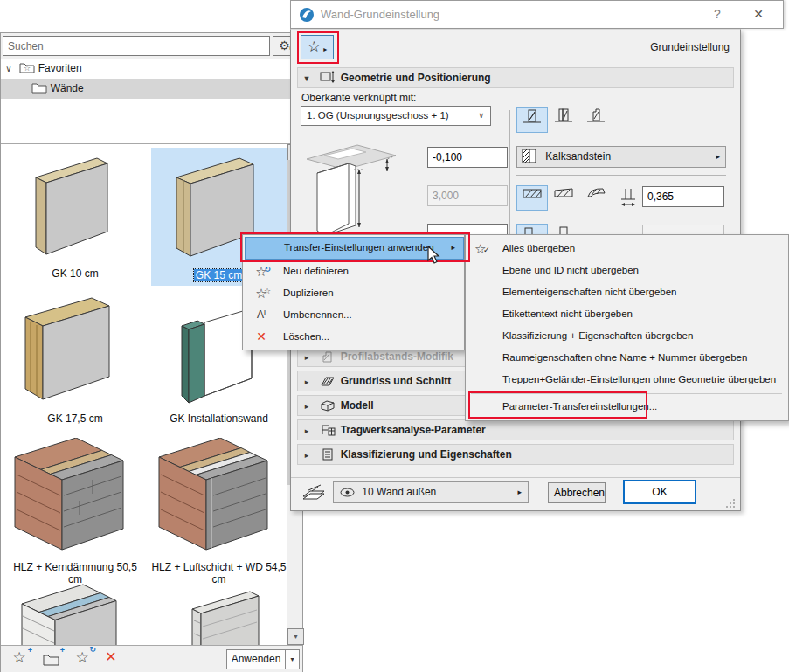 The image size is (789, 672). I want to click on cancel-button: Abbrechen, so click(577, 493).